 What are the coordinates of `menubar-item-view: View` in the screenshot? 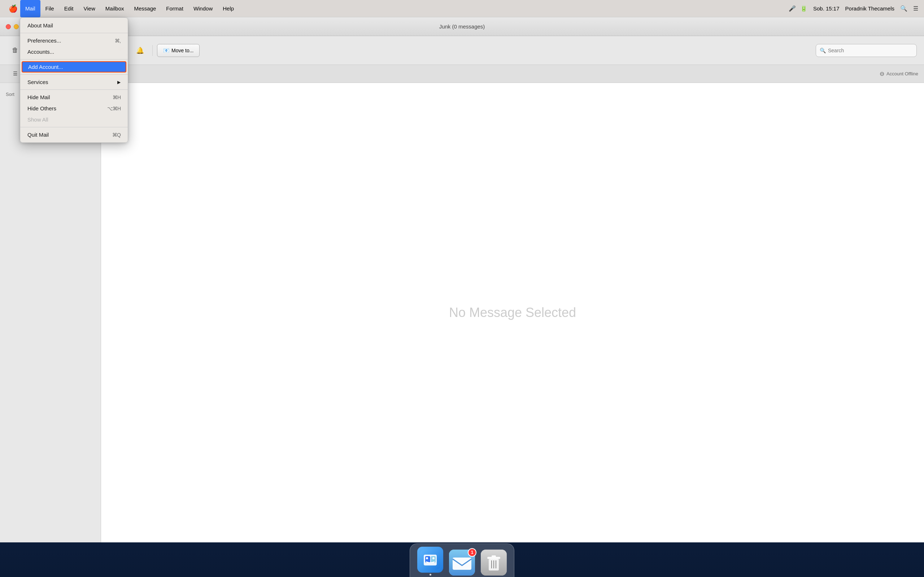 It's located at (89, 8).